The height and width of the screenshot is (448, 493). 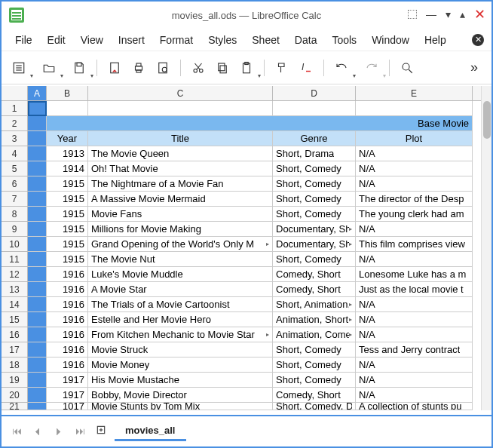 I want to click on cell: Animation, Comedy▸, so click(x=314, y=335).